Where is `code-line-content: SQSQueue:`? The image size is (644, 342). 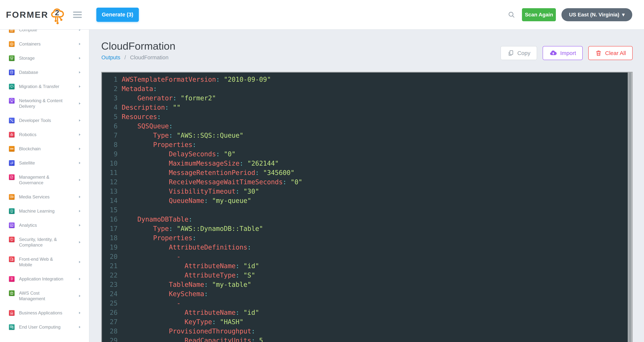 code-line-content: SQSQueue: is located at coordinates (147, 126).